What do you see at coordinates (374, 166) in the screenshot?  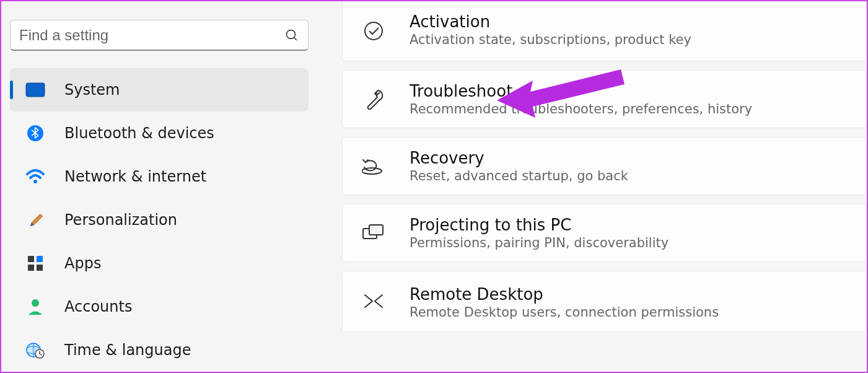 I see `recovery-icon` at bounding box center [374, 166].